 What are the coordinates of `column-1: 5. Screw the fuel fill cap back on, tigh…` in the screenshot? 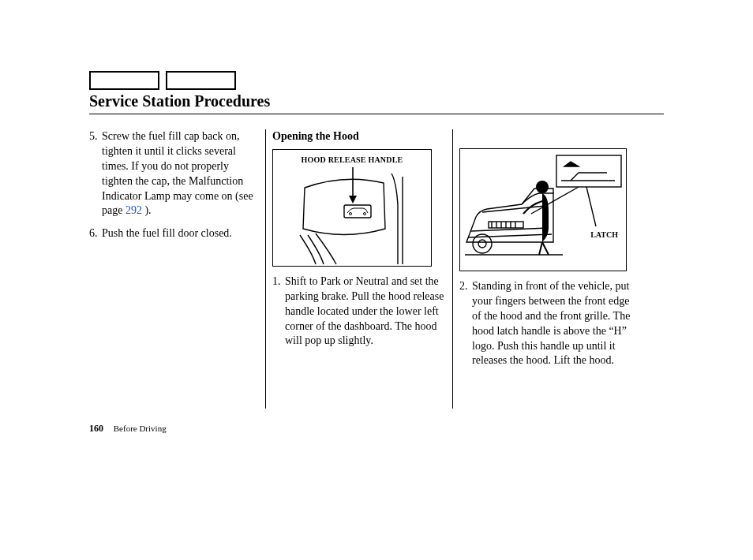 It's located at (177, 269).